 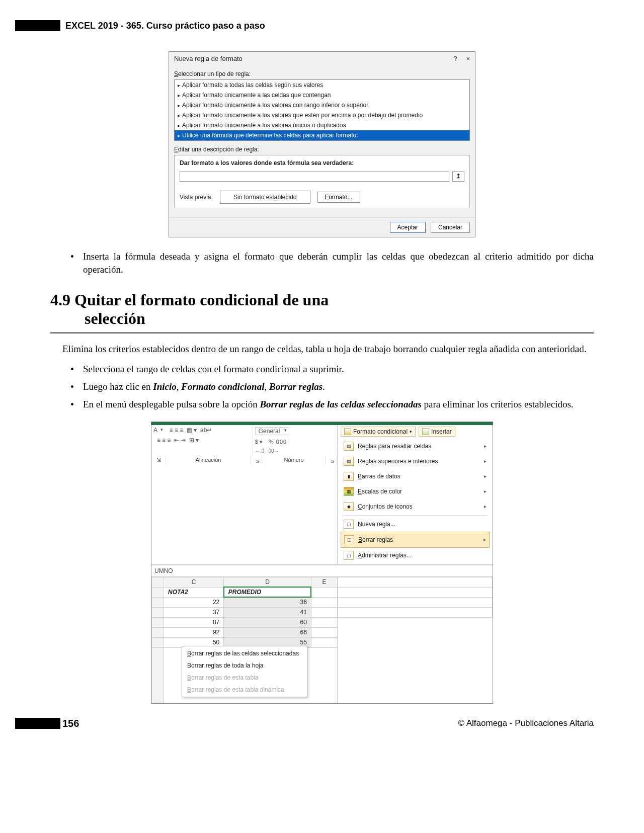 I want to click on header-block, so click(x=38, y=26).